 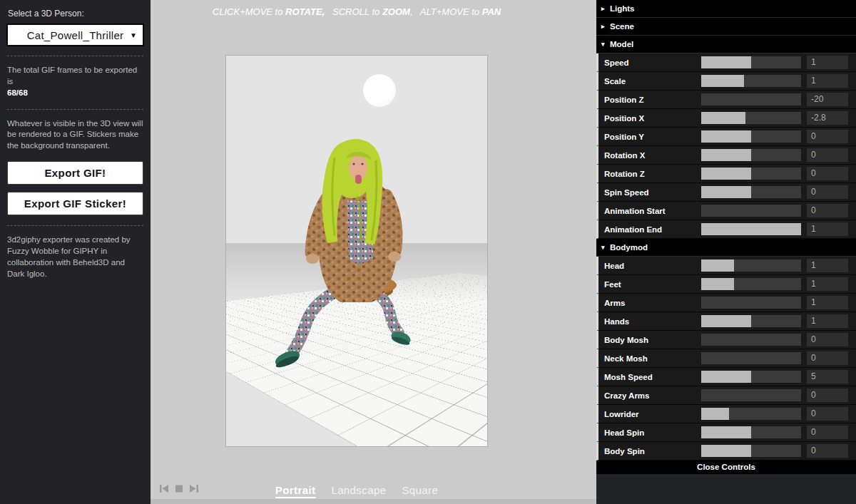 I want to click on folder-title: Scene, so click(x=622, y=26).